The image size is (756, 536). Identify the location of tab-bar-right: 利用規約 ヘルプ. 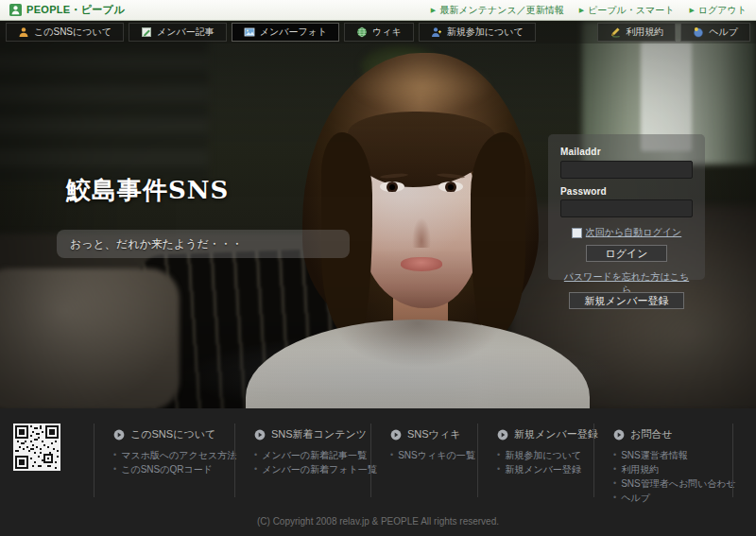
(674, 32).